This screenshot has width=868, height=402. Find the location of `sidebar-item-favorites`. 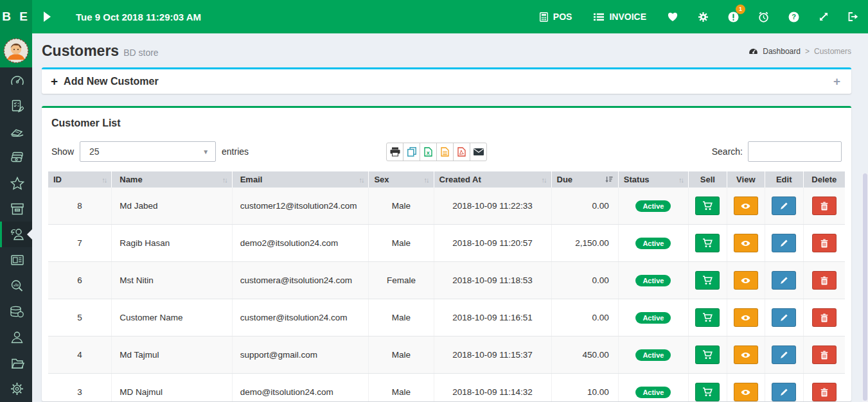

sidebar-item-favorites is located at coordinates (16, 183).